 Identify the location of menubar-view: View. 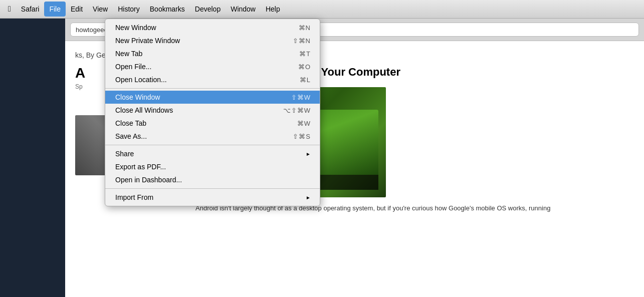
(100, 9).